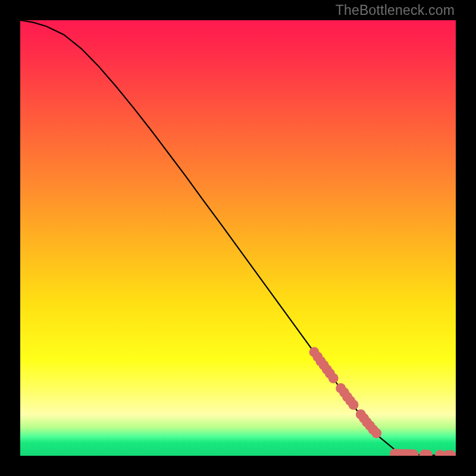 The height and width of the screenshot is (476, 476). Describe the element at coordinates (395, 11) in the screenshot. I see `watermark-text: TheBottleneck.com` at that location.